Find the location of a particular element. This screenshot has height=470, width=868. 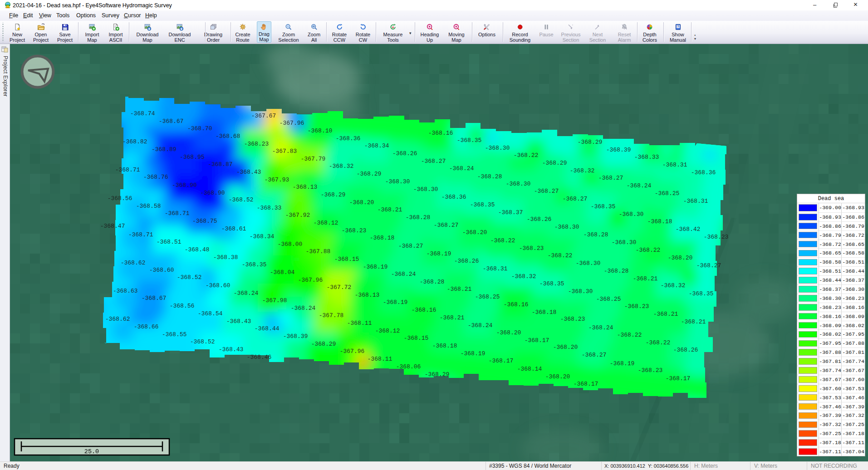

svg-text: -368.89 is located at coordinates (164, 150).